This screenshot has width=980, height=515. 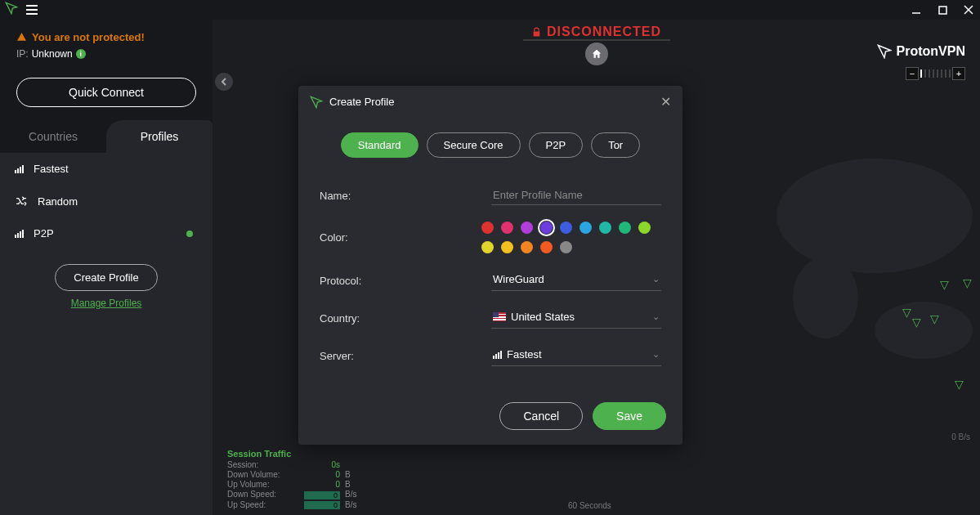 What do you see at coordinates (106, 278) in the screenshot?
I see `create-profile-button: Create Profile` at bounding box center [106, 278].